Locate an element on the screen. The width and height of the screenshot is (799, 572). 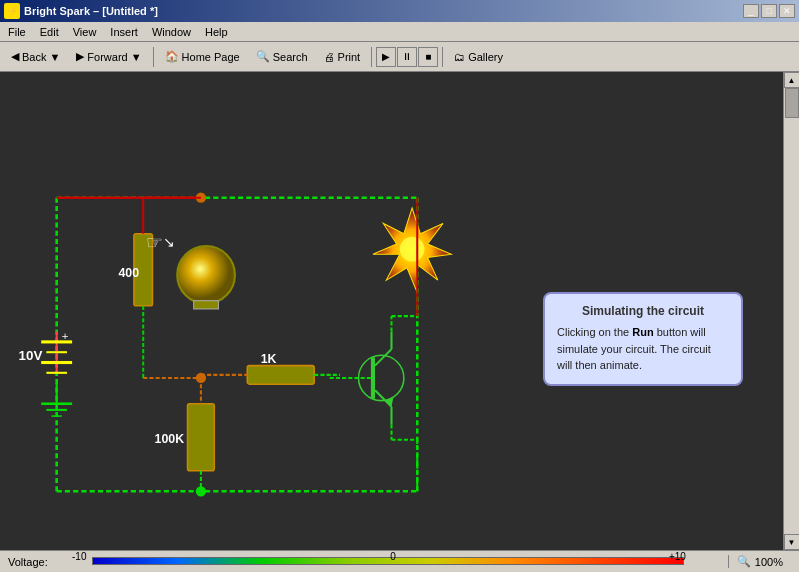
menu-file: File is located at coordinates (17, 32).